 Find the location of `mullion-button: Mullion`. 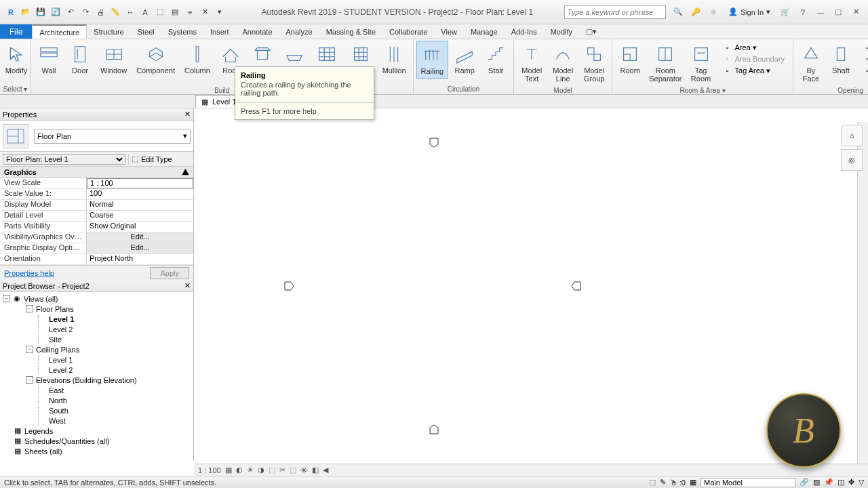

mullion-button: Mullion is located at coordinates (395, 59).